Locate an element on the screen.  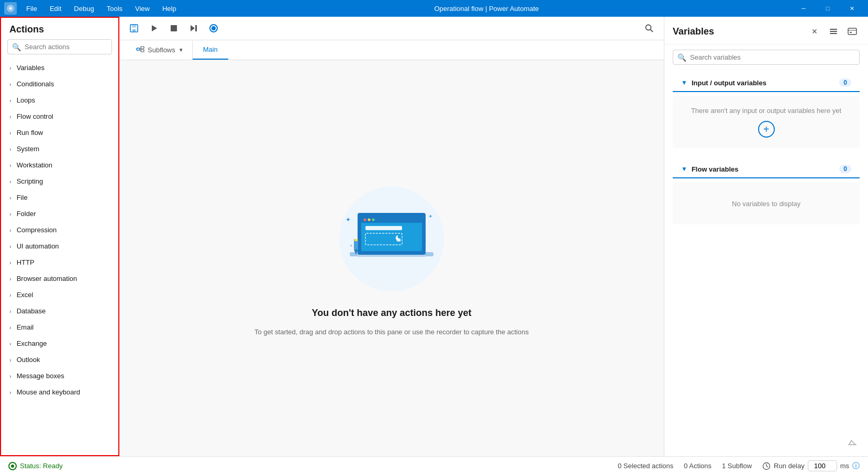
action-item-label: Message boxes is located at coordinates (41, 376).